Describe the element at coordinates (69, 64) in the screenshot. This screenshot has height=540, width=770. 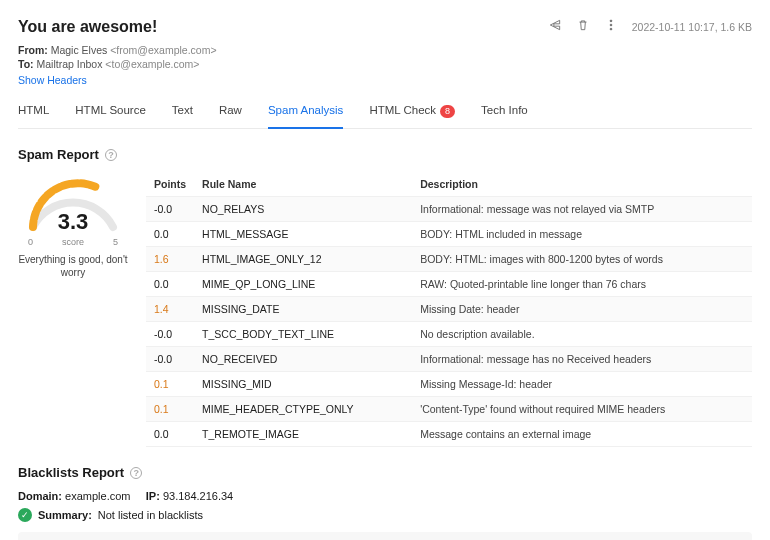
I see `to-name: Mailtrap Inbox` at that location.